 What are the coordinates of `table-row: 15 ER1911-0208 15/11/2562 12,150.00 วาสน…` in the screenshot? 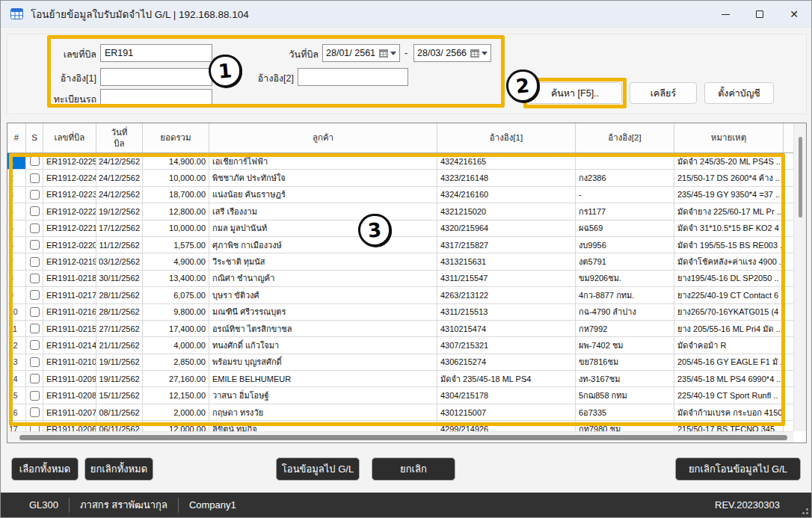 It's located at (401, 395).